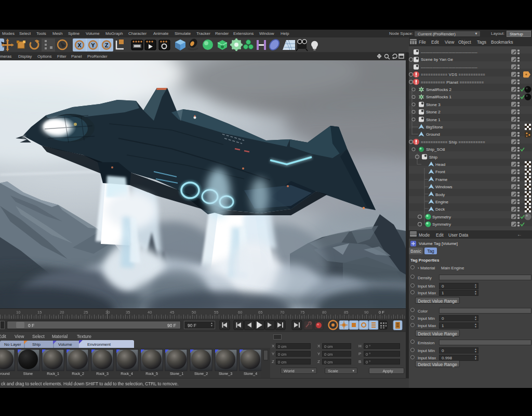  I want to click on svg-text: =========== Ship ===========, so click(453, 142).